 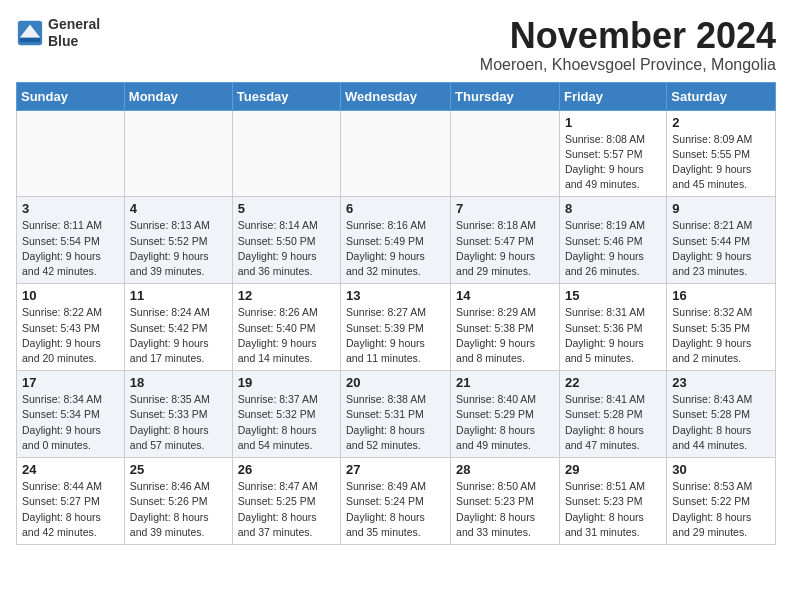 What do you see at coordinates (396, 96) in the screenshot?
I see `calendar-header-row: SundayMondayTuesdayWednesdayThursdayFrid…` at bounding box center [396, 96].